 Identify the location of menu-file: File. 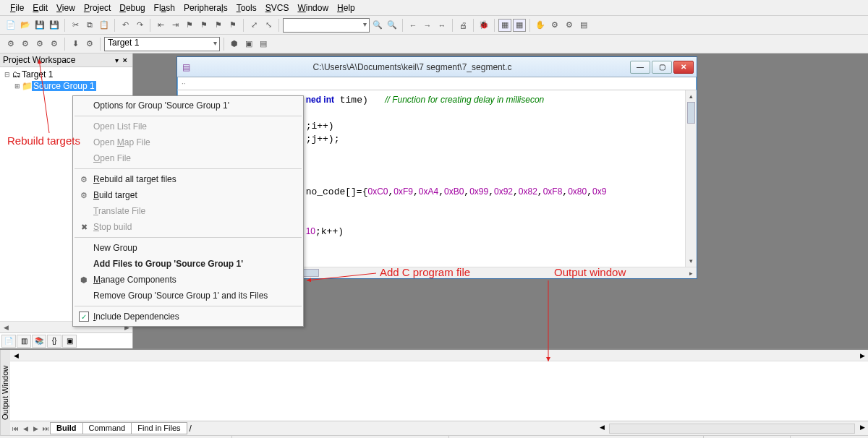
(17, 8).